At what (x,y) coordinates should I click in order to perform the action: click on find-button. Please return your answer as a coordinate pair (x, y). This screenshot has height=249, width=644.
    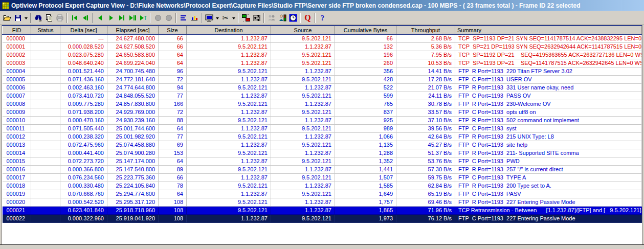
    Looking at the image, I should click on (38, 18).